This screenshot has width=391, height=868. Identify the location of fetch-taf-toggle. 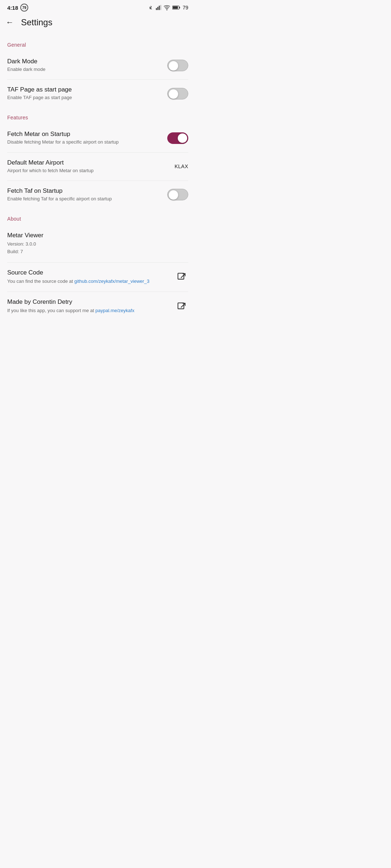
(178, 195).